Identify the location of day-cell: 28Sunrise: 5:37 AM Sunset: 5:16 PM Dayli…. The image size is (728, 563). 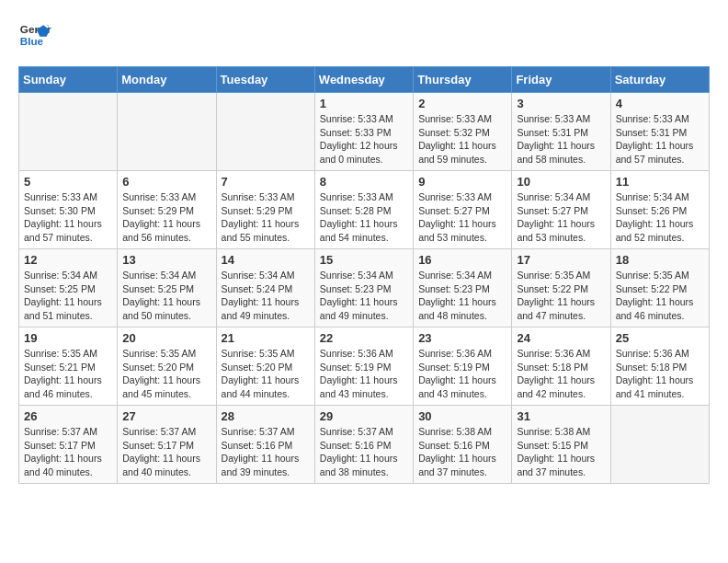
(265, 445).